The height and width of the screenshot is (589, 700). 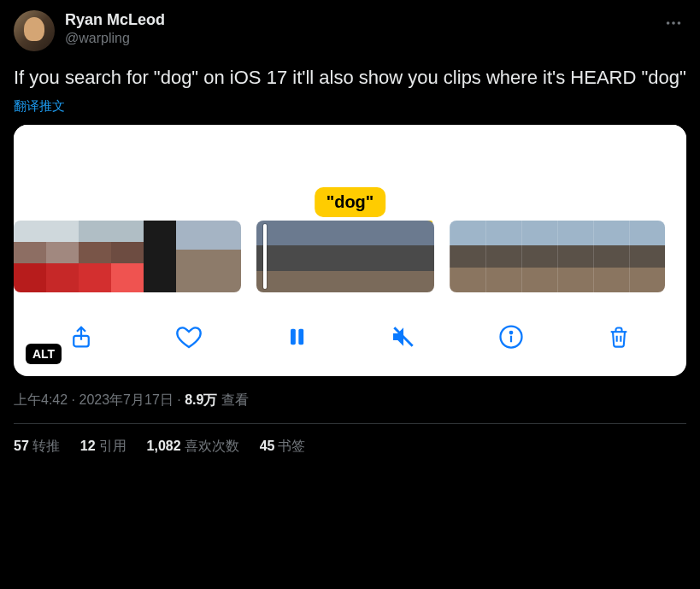 I want to click on likes-label: 喜欢次数, so click(x=212, y=446).